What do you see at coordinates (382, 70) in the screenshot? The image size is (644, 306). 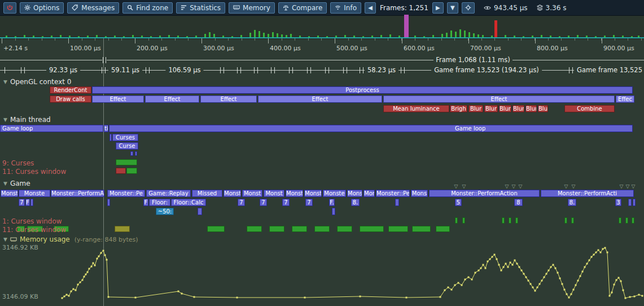 I see `frame-label: 58.23 μs` at bounding box center [382, 70].